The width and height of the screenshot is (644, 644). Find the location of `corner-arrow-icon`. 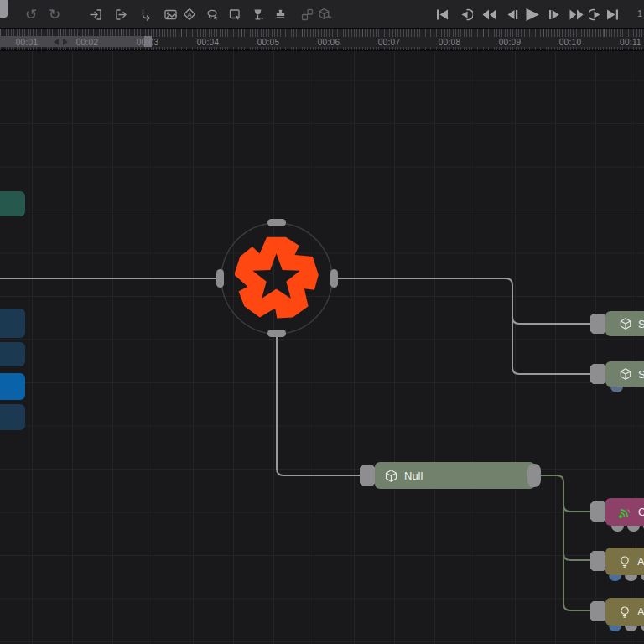

corner-arrow-icon is located at coordinates (146, 15).